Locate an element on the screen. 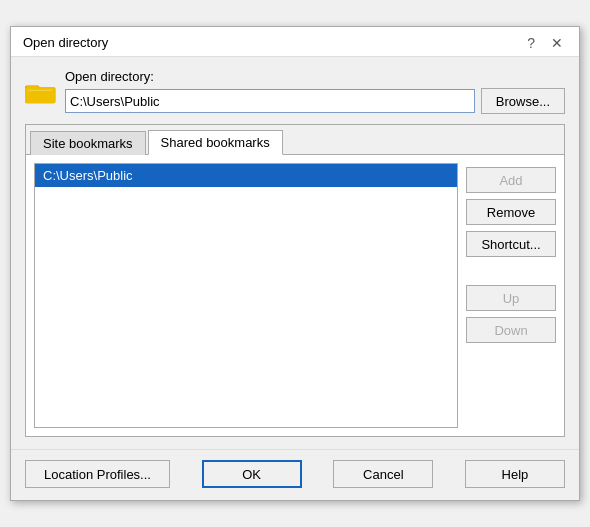 The image size is (590, 527). tab-site-bookmarks: Site bookmarks is located at coordinates (88, 143).